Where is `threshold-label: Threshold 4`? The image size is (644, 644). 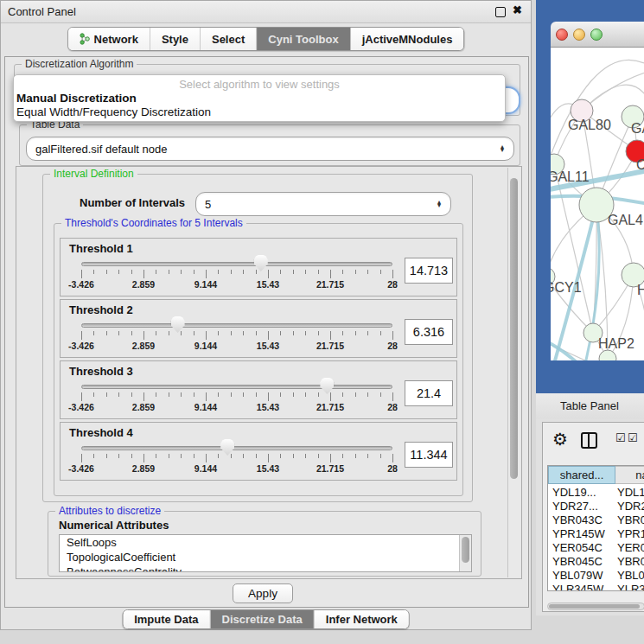 threshold-label: Threshold 4 is located at coordinates (101, 432).